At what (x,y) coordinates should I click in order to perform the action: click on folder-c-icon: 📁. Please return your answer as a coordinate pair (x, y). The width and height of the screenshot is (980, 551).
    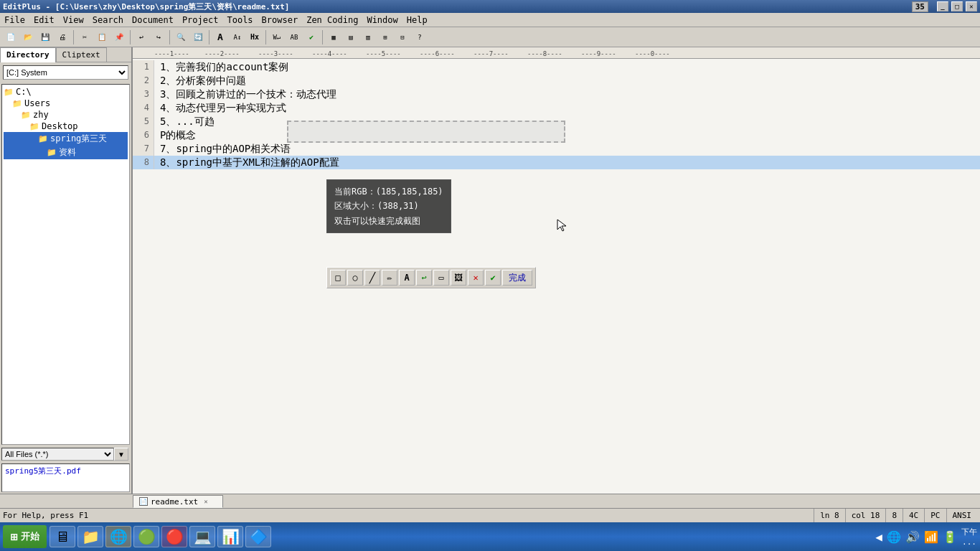
    Looking at the image, I should click on (9, 92).